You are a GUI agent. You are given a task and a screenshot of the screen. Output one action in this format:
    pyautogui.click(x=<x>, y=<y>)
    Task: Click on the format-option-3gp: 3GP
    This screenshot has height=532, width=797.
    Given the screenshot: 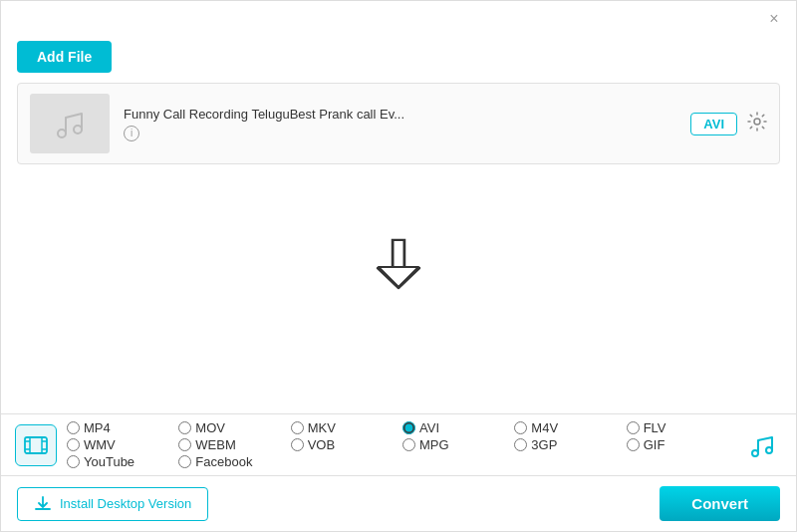 What is the action you would take?
    pyautogui.click(x=570, y=444)
    